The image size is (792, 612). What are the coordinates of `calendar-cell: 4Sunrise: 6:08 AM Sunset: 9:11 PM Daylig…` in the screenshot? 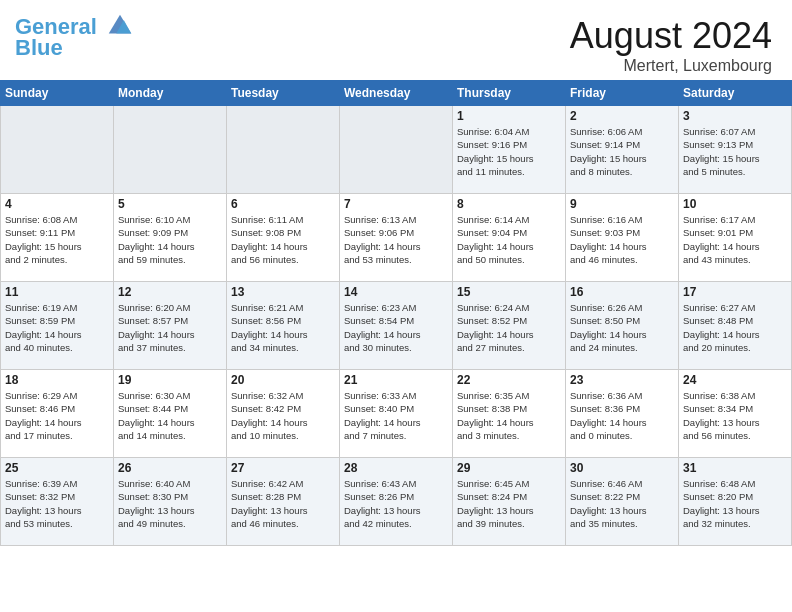 It's located at (58, 238).